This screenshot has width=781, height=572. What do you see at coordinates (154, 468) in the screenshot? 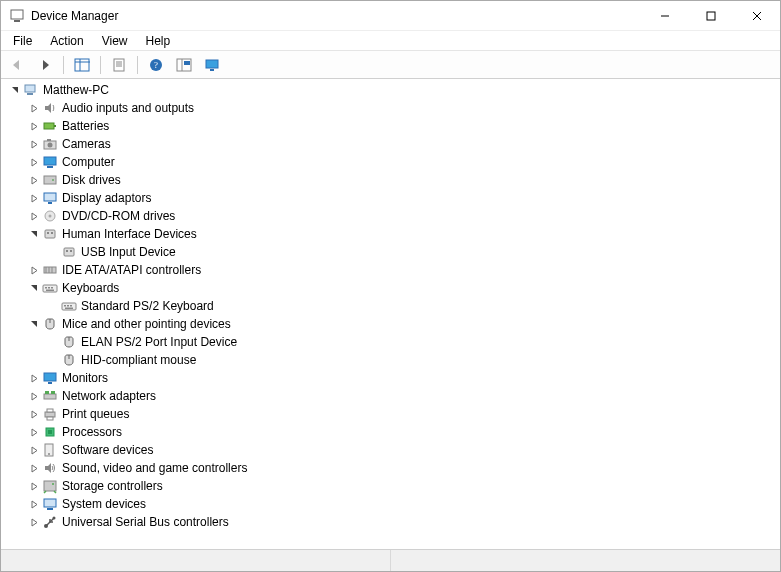
I see `node-label: Sound, video and game controllers` at bounding box center [154, 468].